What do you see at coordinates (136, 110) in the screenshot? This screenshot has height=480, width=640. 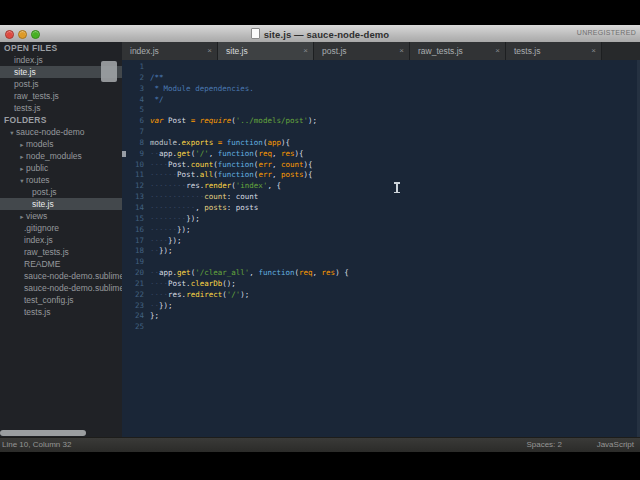 I see `line-number: 5` at bounding box center [136, 110].